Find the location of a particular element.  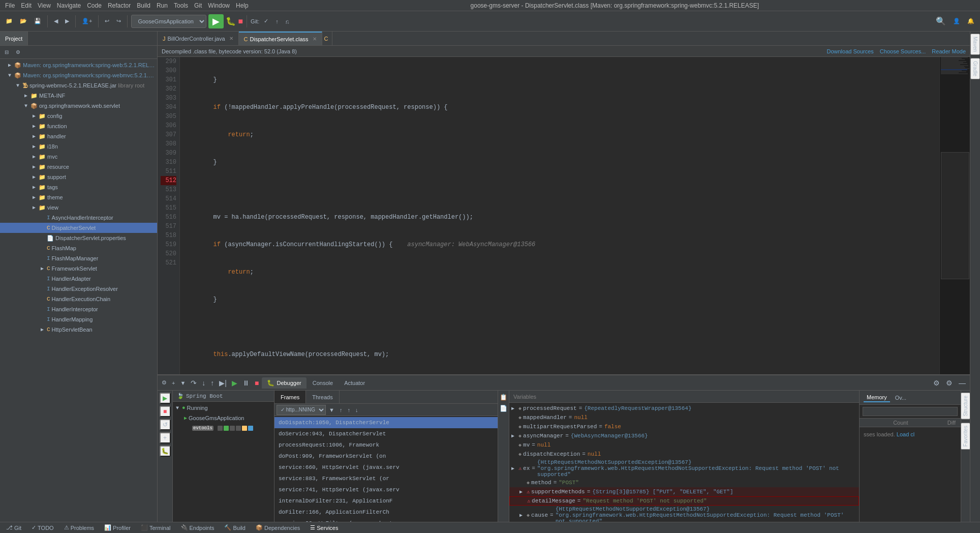

menu-help: Help is located at coordinates (242, 6).